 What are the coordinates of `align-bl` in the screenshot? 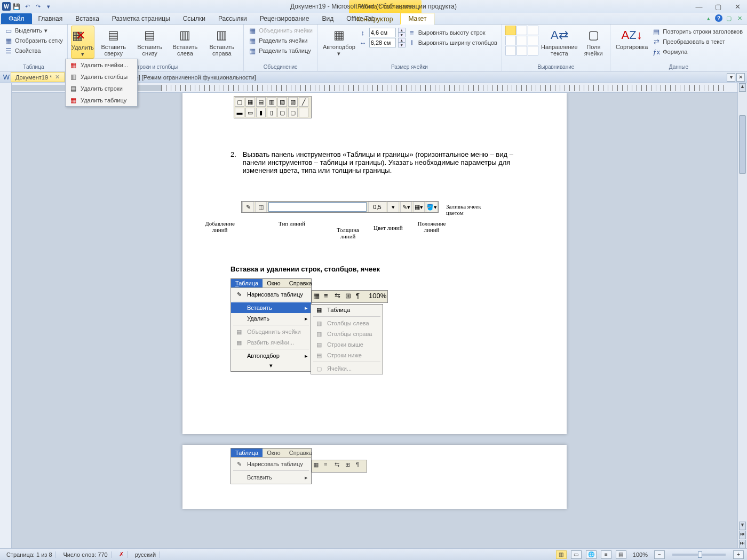 It's located at (511, 51).